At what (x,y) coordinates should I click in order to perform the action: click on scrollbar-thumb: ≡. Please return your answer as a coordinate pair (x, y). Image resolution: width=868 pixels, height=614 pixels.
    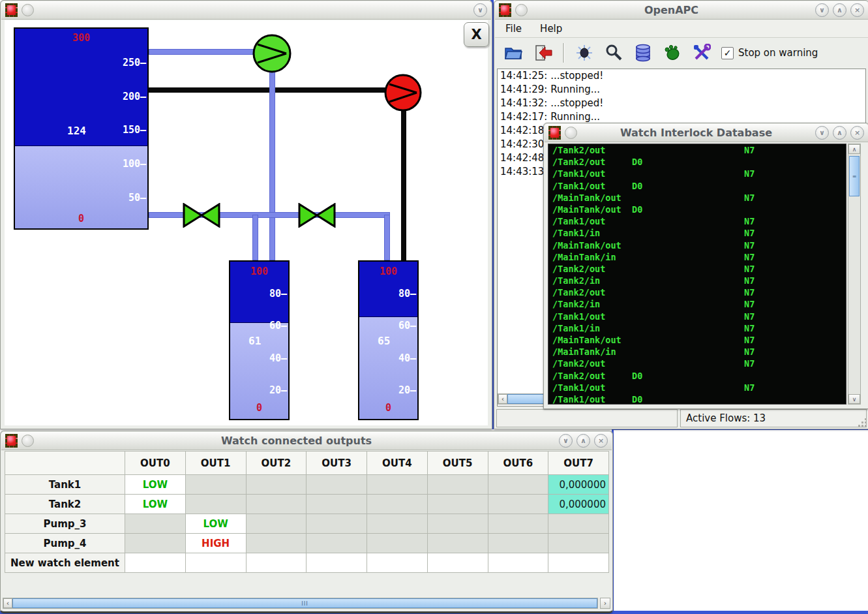
    Looking at the image, I should click on (854, 176).